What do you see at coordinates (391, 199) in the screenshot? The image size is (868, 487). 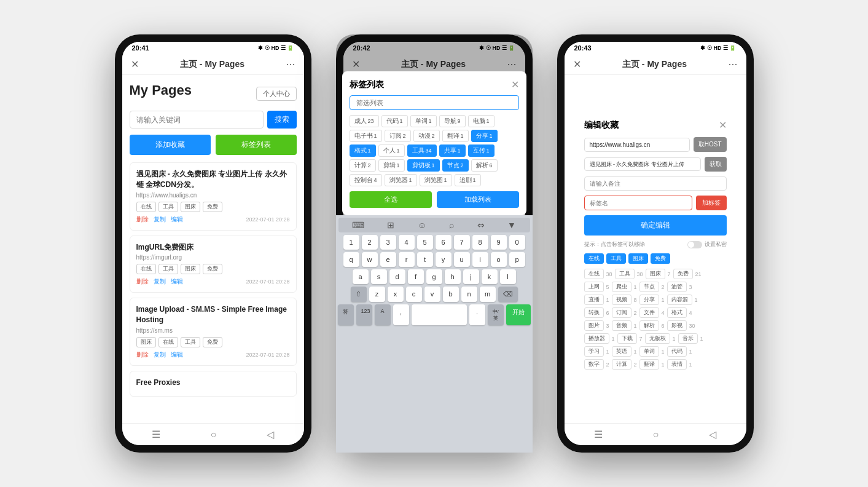 I see `select-all-btn: 全选` at bounding box center [391, 199].